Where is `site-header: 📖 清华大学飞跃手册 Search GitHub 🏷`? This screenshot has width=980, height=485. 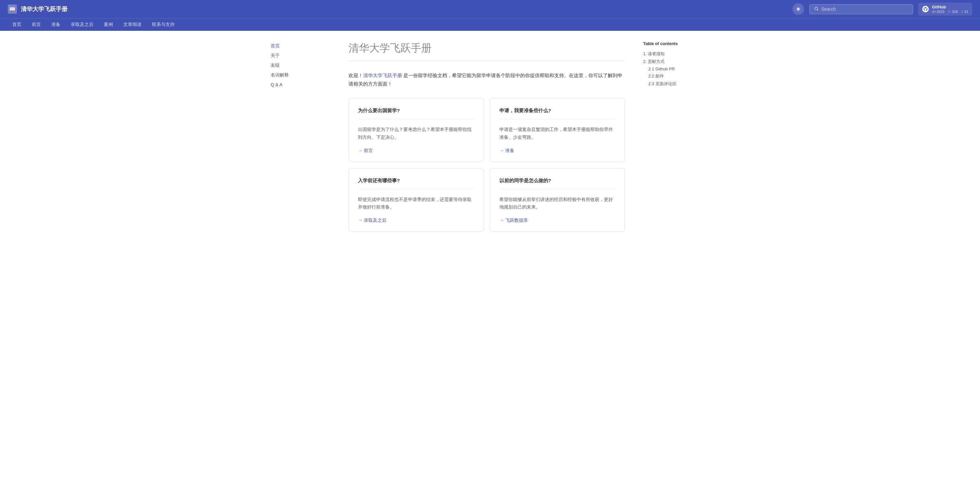 site-header: 📖 清华大学飞跃手册 Search GitHub 🏷 is located at coordinates (490, 9).